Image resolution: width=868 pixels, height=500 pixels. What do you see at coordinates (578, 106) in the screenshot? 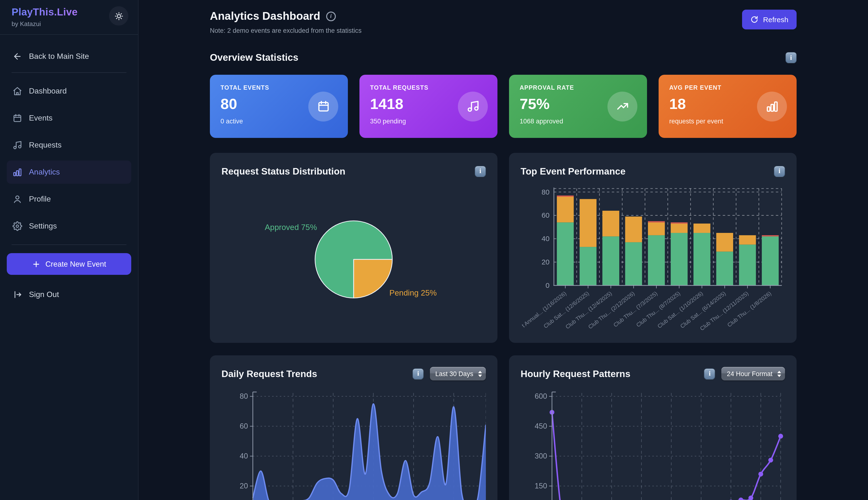
I see `stat-card-approval-rate: APPROVAL RATE75%1068 approved` at bounding box center [578, 106].